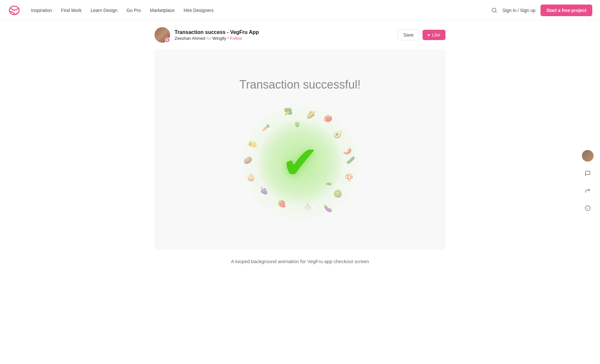  What do you see at coordinates (588, 208) in the screenshot?
I see `info-icon` at bounding box center [588, 208].